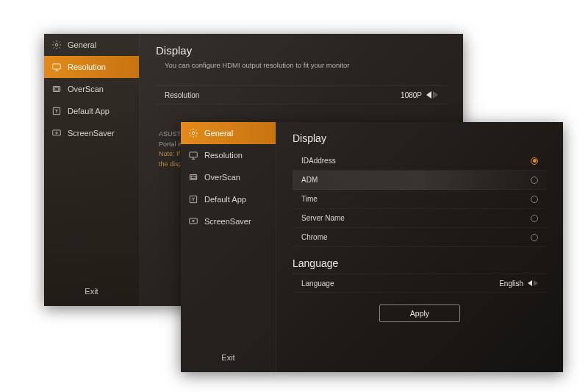 The height and width of the screenshot is (392, 588). I want to click on section-title: Display, so click(301, 50).